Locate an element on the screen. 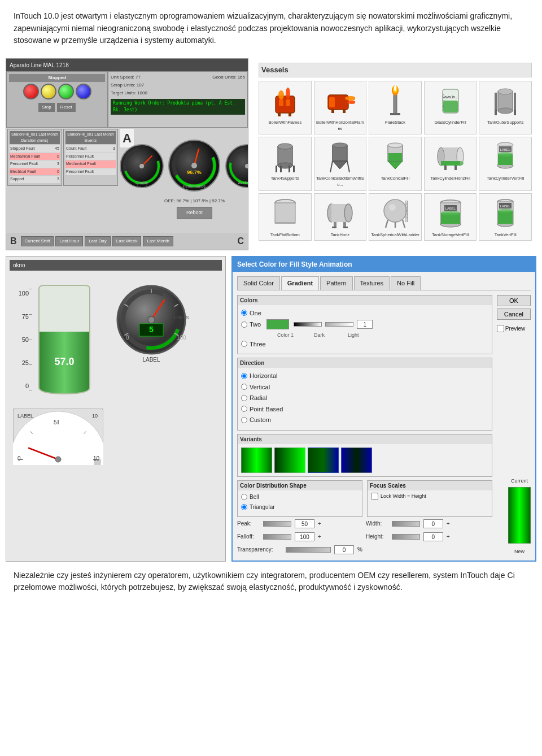 This screenshot has width=542, height=756. dir-vert-input is located at coordinates (244, 386).